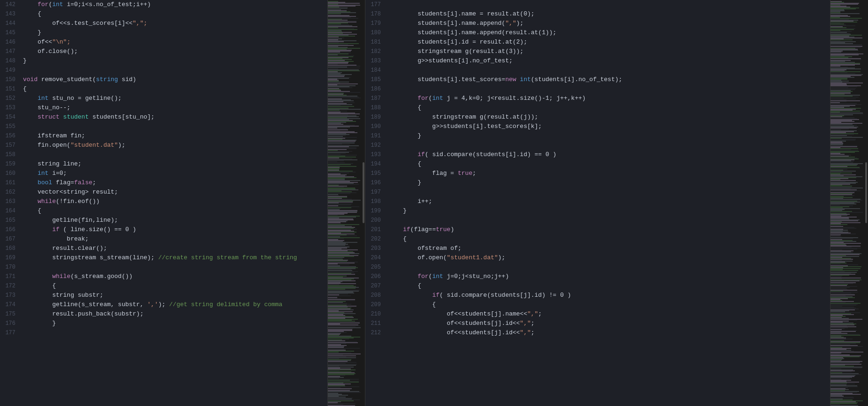  What do you see at coordinates (10, 117) in the screenshot?
I see `line-number: 154` at bounding box center [10, 117].